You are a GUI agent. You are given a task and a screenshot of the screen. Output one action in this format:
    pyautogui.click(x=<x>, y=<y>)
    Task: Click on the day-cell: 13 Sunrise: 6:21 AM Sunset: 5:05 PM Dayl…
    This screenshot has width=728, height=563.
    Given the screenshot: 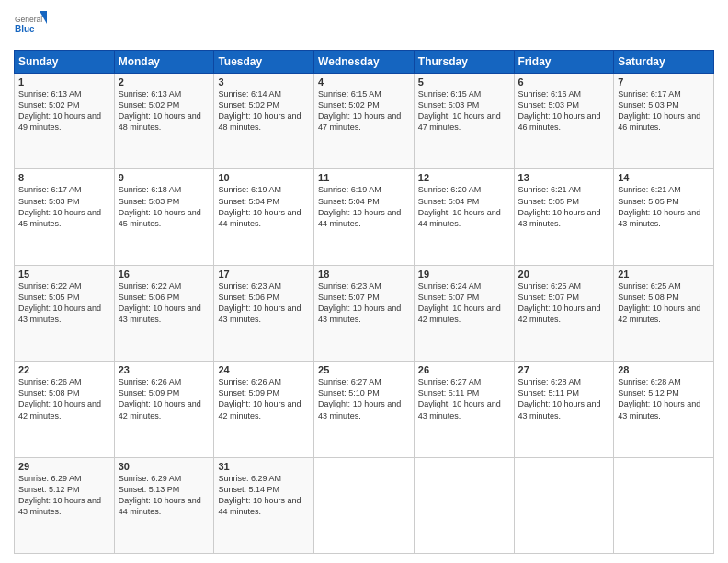 What is the action you would take?
    pyautogui.click(x=564, y=217)
    